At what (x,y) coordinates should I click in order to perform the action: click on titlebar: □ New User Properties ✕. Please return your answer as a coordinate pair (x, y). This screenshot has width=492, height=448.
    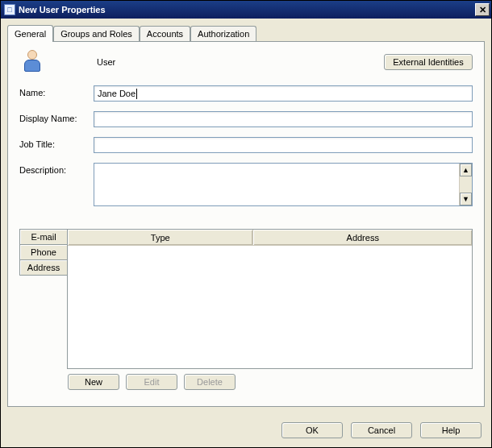
    Looking at the image, I should click on (246, 10).